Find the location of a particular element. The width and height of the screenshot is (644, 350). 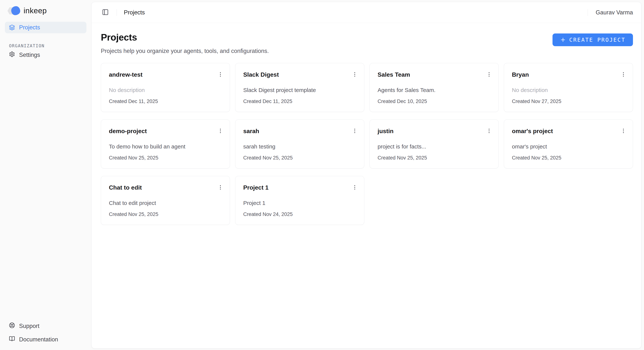

project-name: Sales Team is located at coordinates (394, 75).